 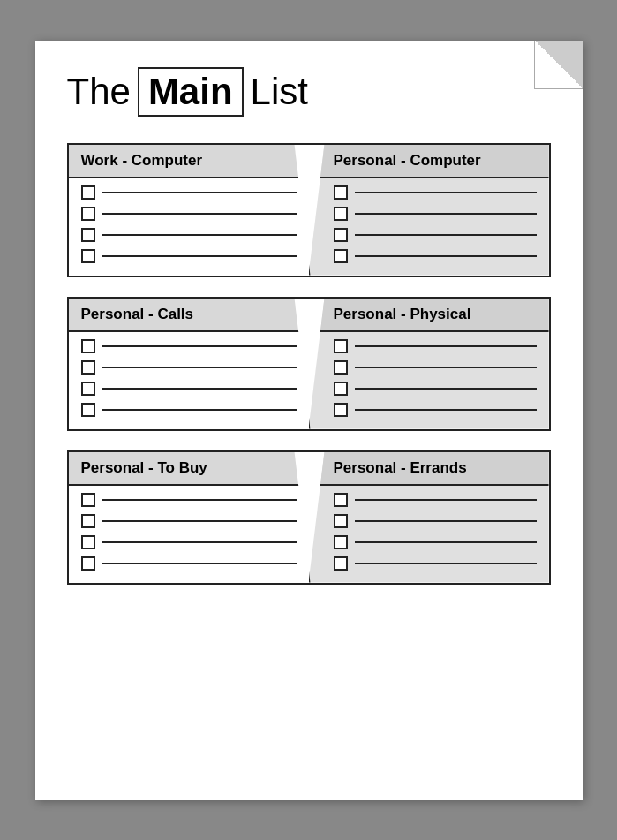 What do you see at coordinates (309, 92) in the screenshot?
I see `page-title: The Main List` at bounding box center [309, 92].